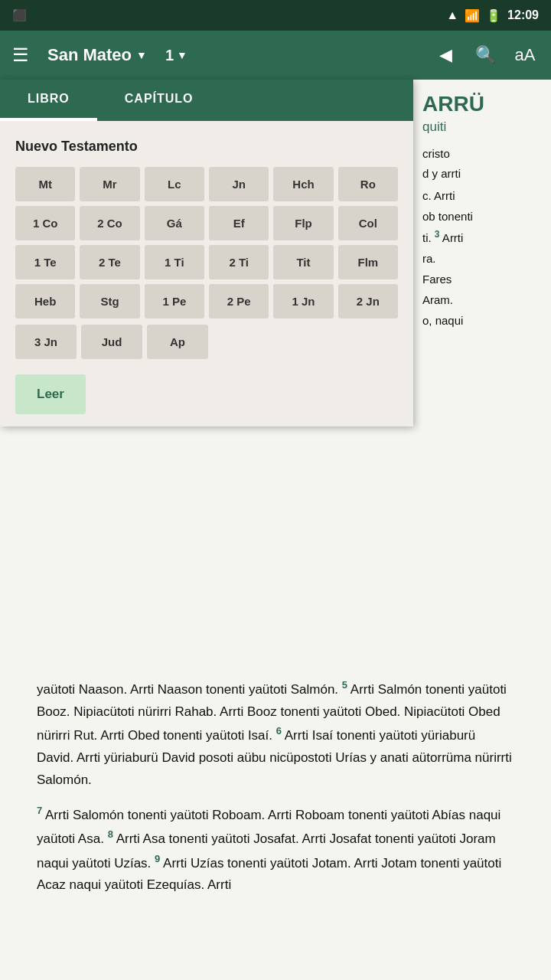 The image size is (551, 980). Describe the element at coordinates (482, 216) in the screenshot. I see `bg-right-line2: ob tonenti` at that location.